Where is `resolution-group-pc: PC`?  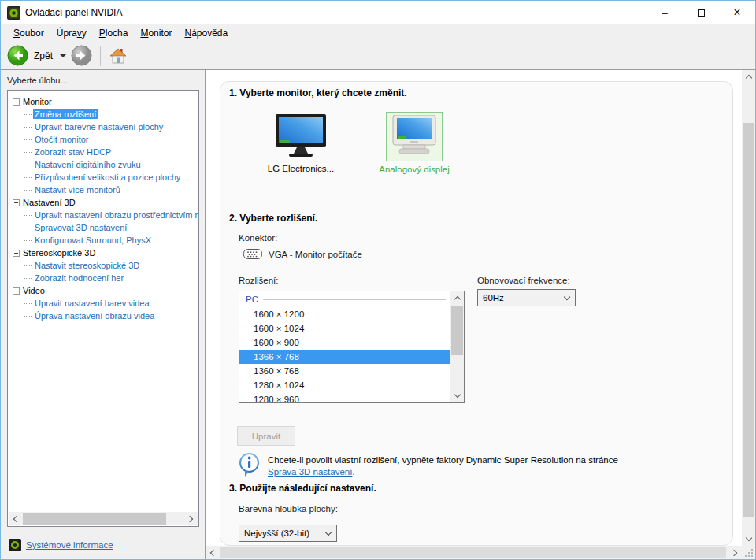
resolution-group-pc: PC is located at coordinates (345, 299).